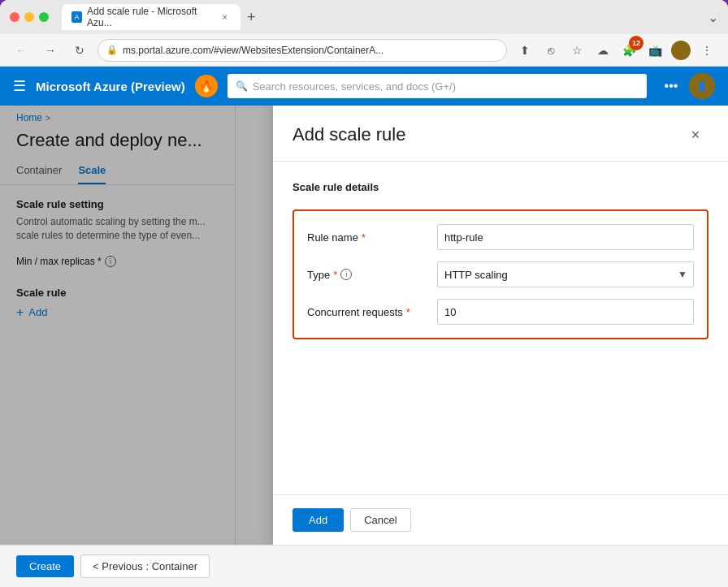 This screenshot has width=728, height=587. Describe the element at coordinates (364, 50) in the screenshot. I see `browser-navbar: ← → ↻ 🔒 ms.portal.azure.com/#view/Websit…` at that location.